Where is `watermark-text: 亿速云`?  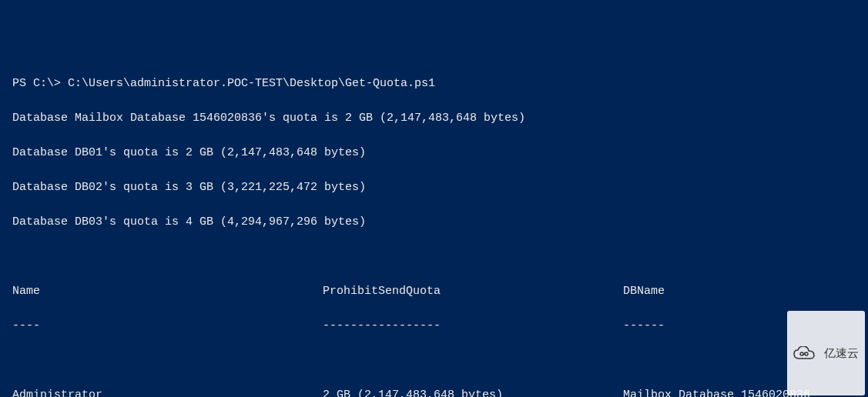
watermark-text: 亿速云 is located at coordinates (841, 354).